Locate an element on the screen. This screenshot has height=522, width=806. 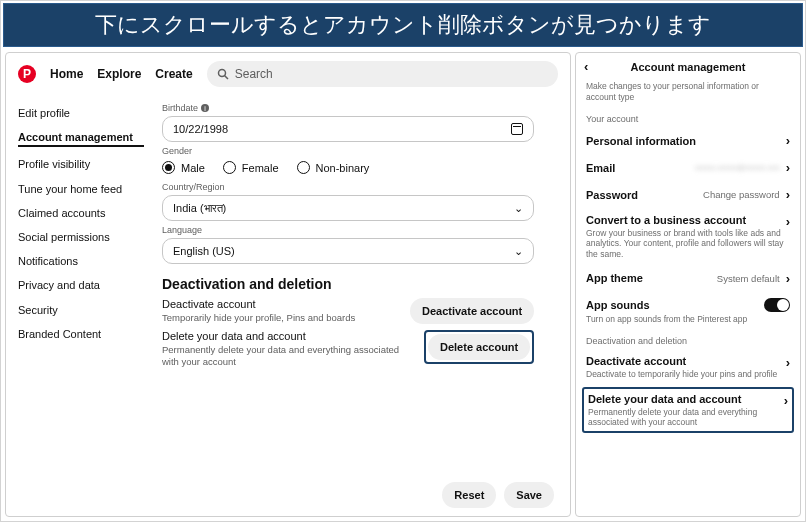
deactivation-section-title: Deactivation and deletion is located at coordinates (360, 284).